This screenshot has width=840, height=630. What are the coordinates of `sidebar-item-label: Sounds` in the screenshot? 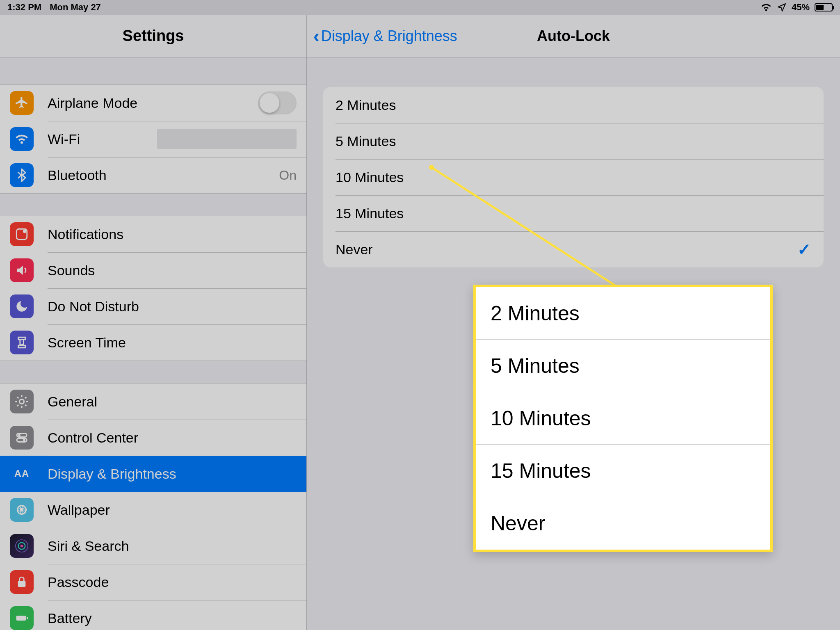 It's located at (71, 271).